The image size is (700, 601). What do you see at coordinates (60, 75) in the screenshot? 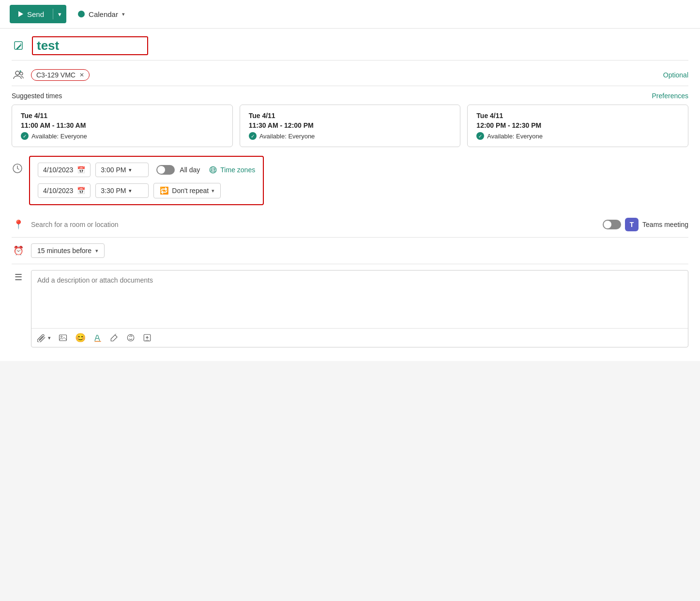
I see `attendee-chip: C3-129 VMC ✕` at bounding box center [60, 75].